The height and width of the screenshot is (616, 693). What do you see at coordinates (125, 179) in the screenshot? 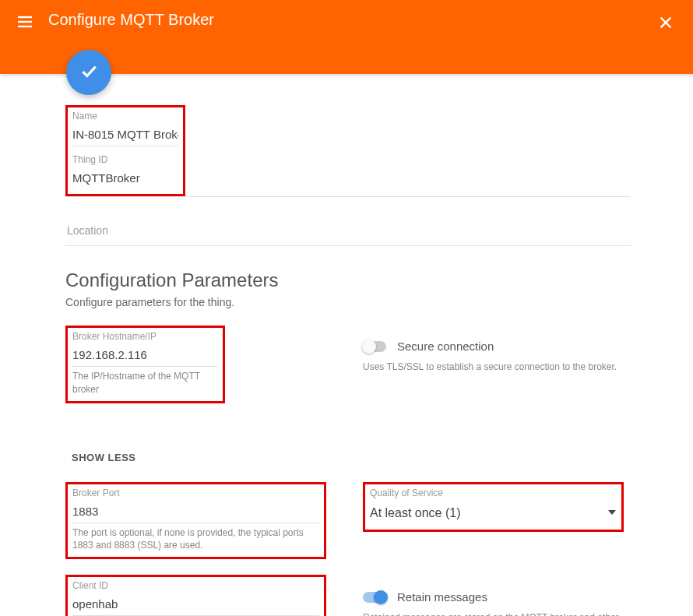
I see `thing-id-field` at bounding box center [125, 179].